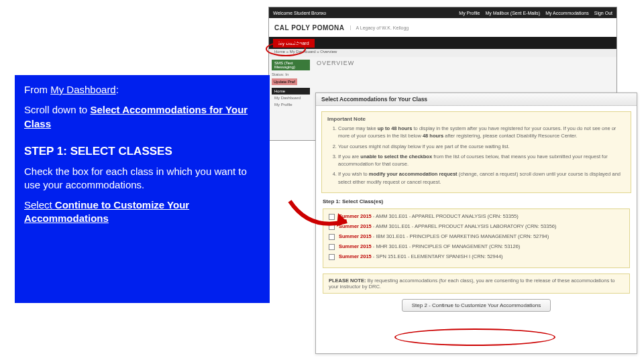  Describe the element at coordinates (535, 13) in the screenshot. I see `bg-topnav: My Profile My Mailbox (Sent E-Mails) My …` at that location.